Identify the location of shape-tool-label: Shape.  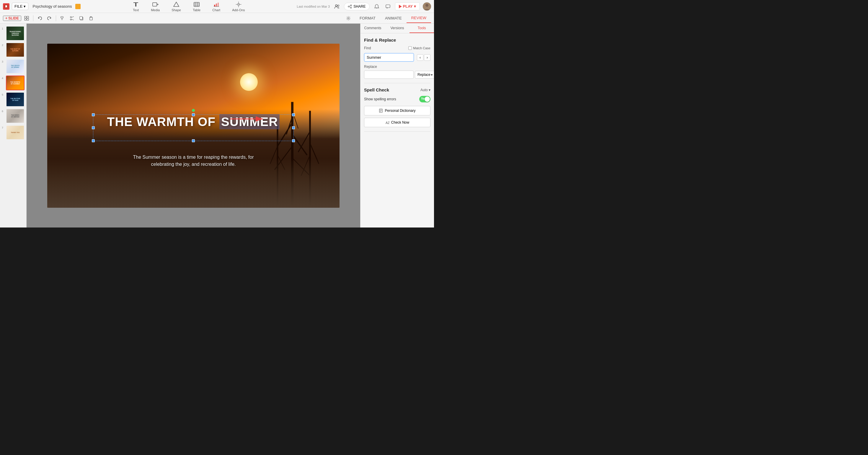
(176, 10).